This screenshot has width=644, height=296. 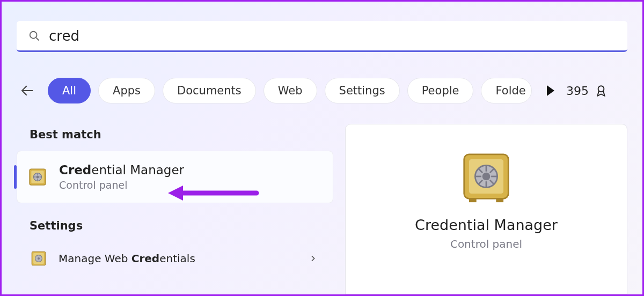 I want to click on filter-pill-documents: Documents, so click(x=209, y=91).